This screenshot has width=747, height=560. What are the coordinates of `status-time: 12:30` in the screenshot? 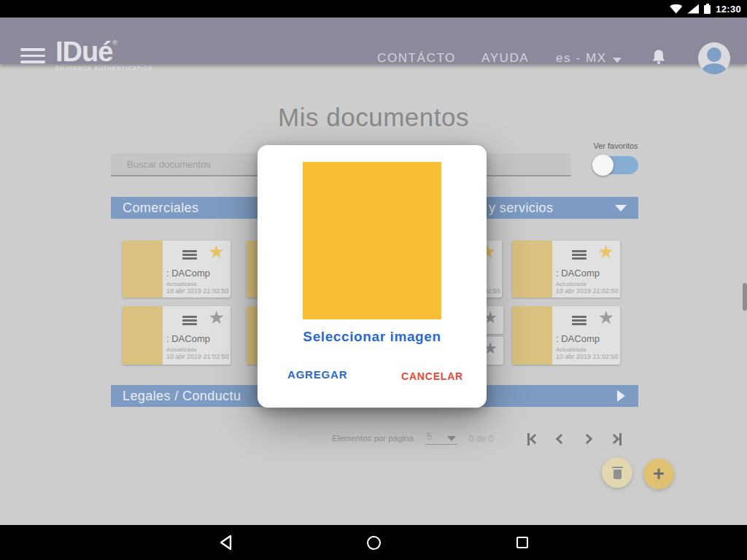 It's located at (728, 9).